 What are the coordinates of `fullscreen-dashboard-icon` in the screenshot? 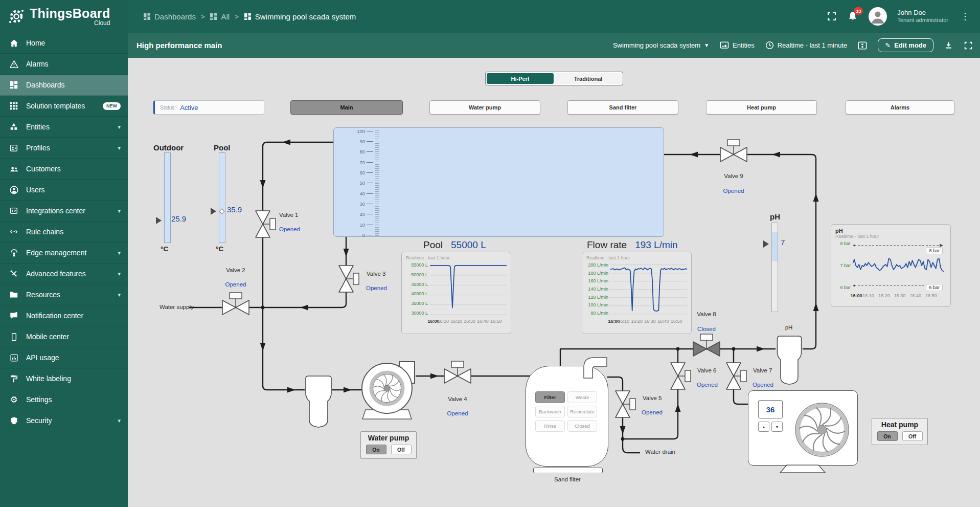 It's located at (968, 46).